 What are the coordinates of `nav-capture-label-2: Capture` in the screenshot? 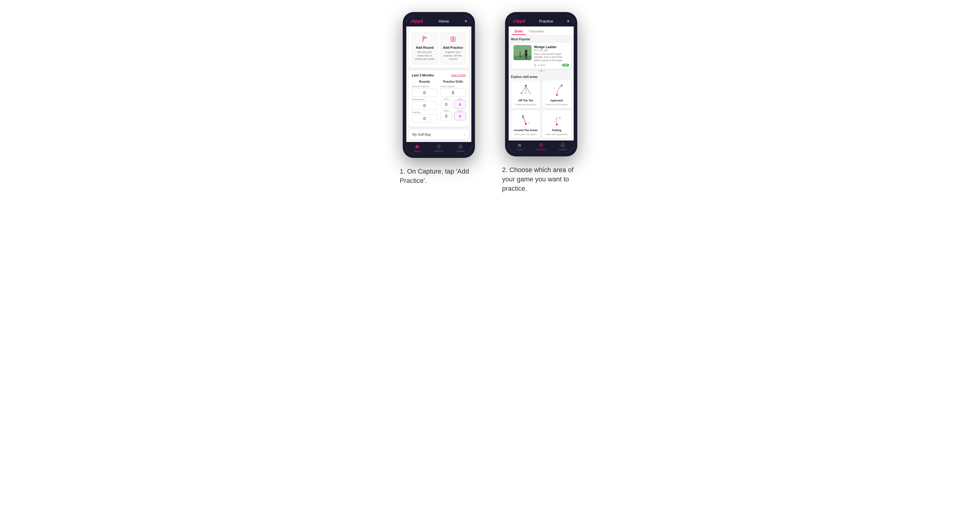 It's located at (563, 150).